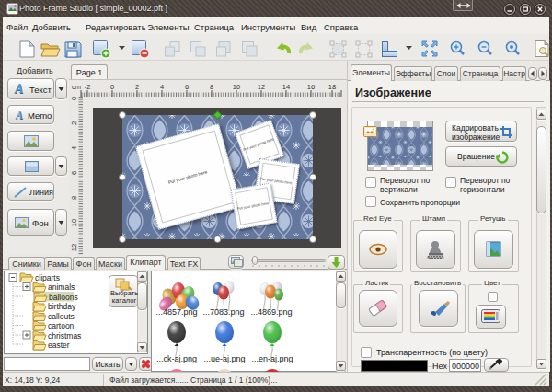  I want to click on svg-text: ...ue-aj.png, so click(224, 359).